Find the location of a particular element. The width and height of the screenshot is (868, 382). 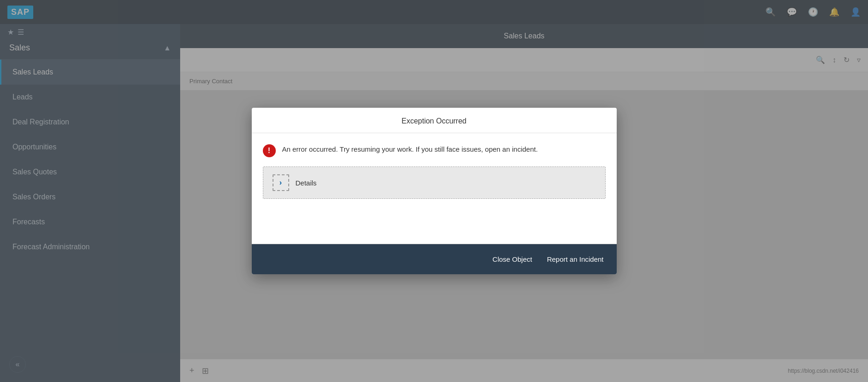

details-panel: › Details is located at coordinates (434, 183).